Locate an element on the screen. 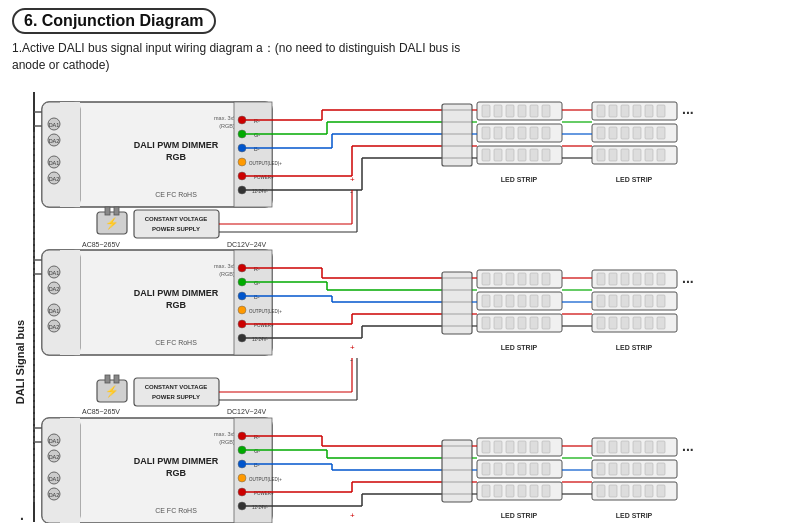  dali-label: DALI Signal bus is located at coordinates (20, 361).